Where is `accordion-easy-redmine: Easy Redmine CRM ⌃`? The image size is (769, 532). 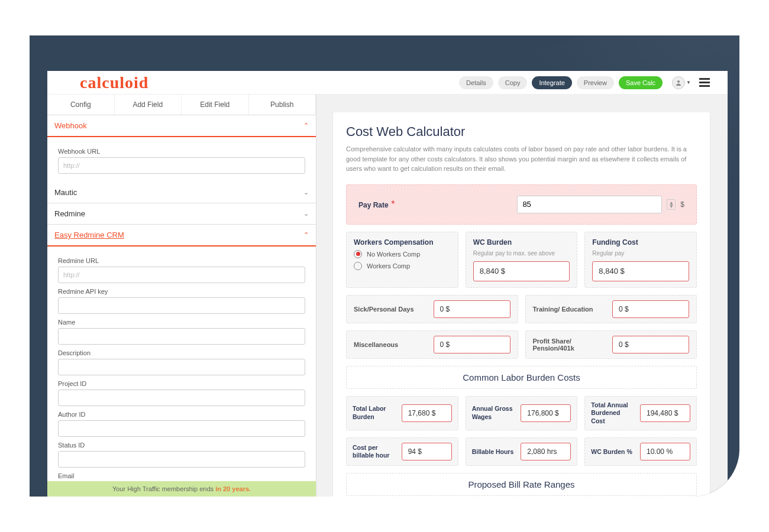 accordion-easy-redmine: Easy Redmine CRM ⌃ is located at coordinates (182, 235).